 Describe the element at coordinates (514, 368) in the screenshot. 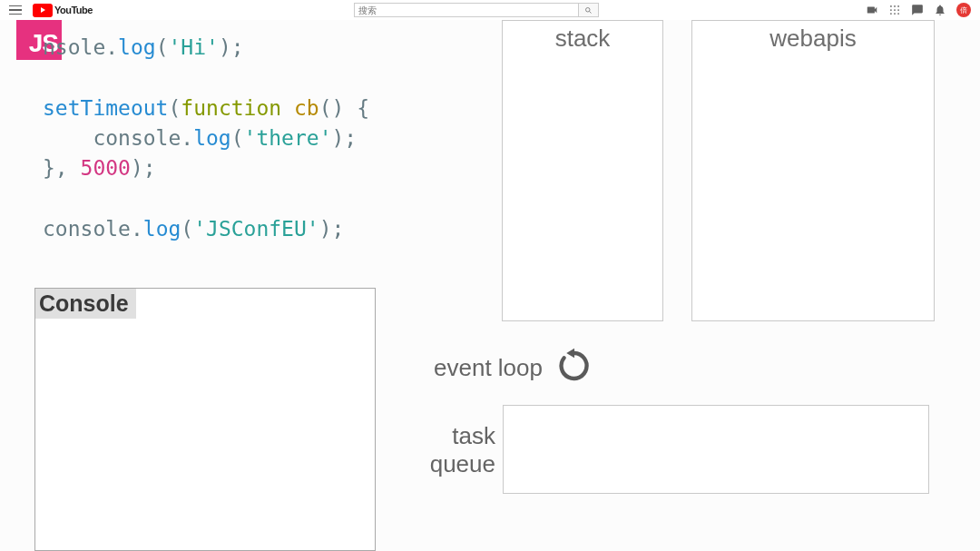

I see `event-loop: event loop` at that location.